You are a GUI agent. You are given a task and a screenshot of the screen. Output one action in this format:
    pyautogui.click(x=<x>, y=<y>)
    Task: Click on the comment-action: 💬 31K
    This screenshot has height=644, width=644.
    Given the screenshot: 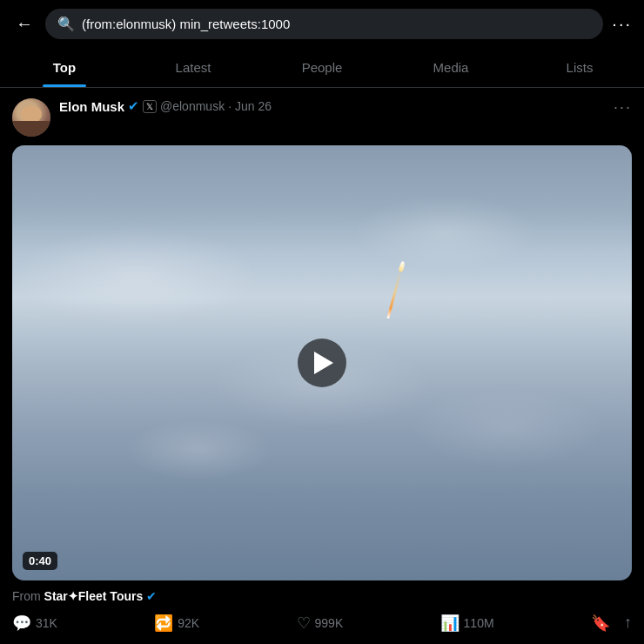 What is the action you would take?
    pyautogui.click(x=35, y=623)
    